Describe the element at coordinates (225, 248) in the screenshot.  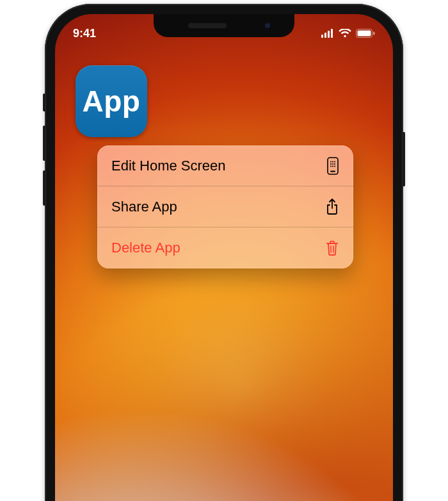
I see `menu-item-delete-app: Delete App` at that location.